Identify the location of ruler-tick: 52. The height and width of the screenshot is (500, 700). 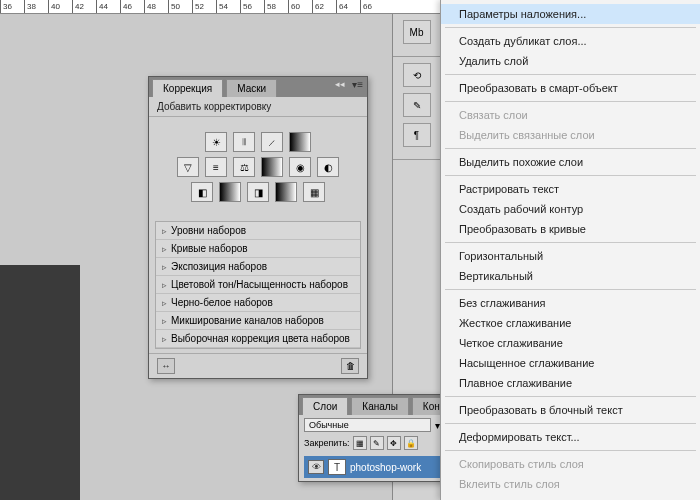
(204, 6).